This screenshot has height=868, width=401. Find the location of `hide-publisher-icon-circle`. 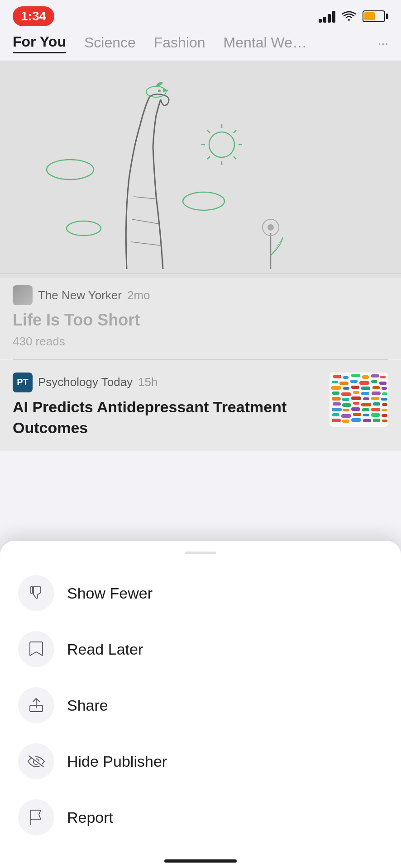

hide-publisher-icon-circle is located at coordinates (36, 761).